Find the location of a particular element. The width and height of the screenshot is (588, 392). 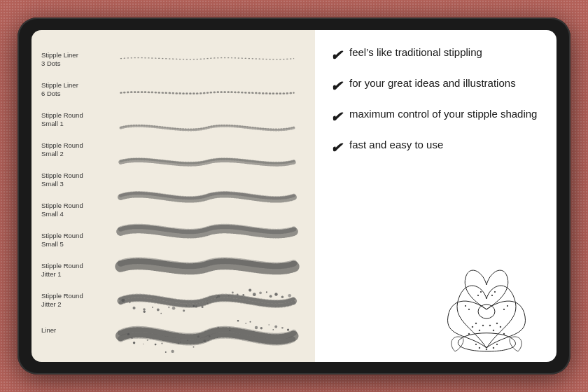

brush-name-stipple-liner-3: Stipple Liner3 Dots is located at coordinates (77, 59).